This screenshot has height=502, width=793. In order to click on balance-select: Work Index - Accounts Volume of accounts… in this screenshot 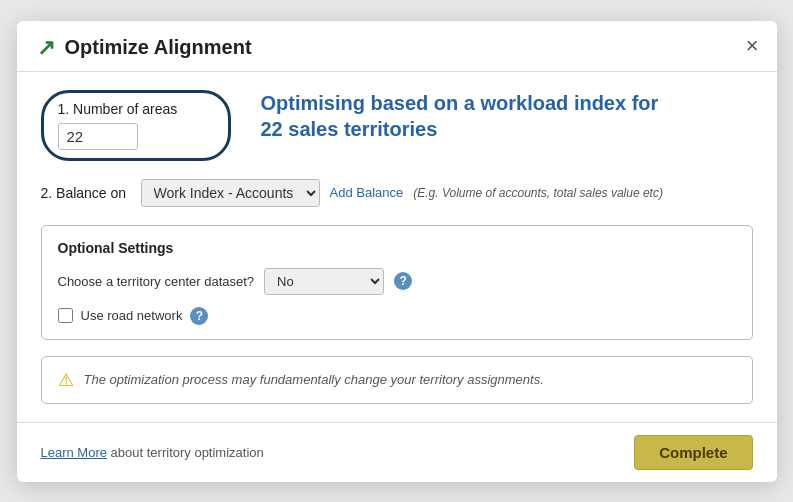, I will do `click(230, 193)`.